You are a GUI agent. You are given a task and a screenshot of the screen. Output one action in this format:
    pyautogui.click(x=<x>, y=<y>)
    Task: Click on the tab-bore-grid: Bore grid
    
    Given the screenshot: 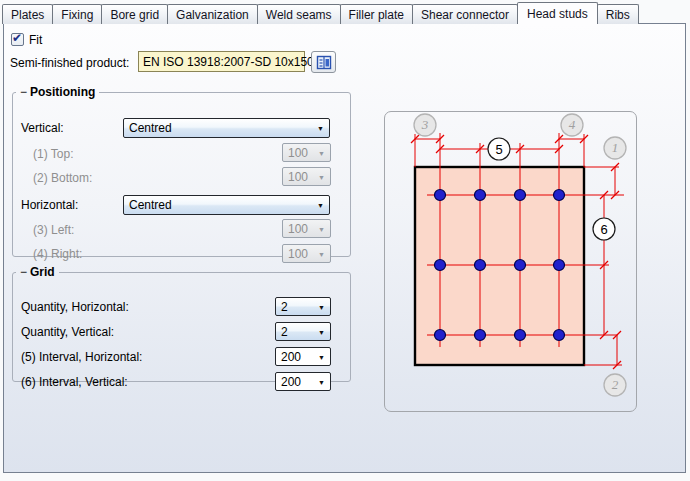 What is the action you would take?
    pyautogui.click(x=134, y=14)
    